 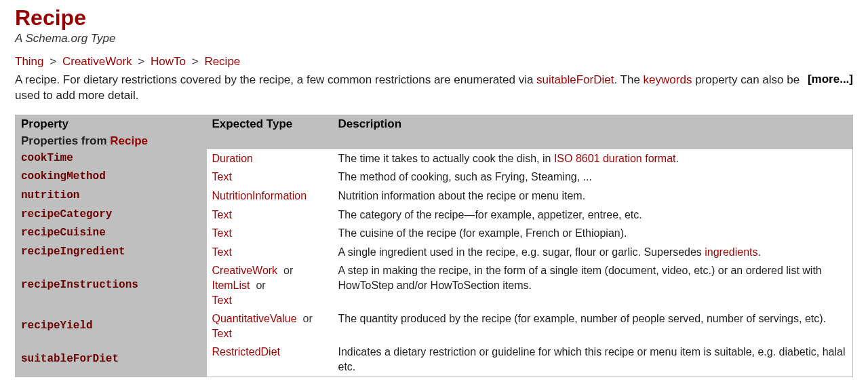 I want to click on breadcrumb-creativework: CreativeWork, so click(x=98, y=61).